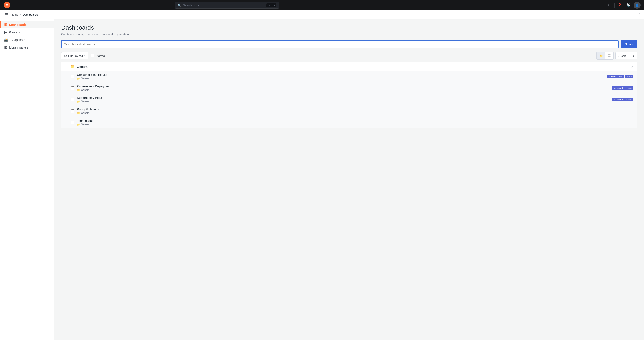 Image resolution: width=644 pixels, height=340 pixels. Describe the element at coordinates (354, 121) in the screenshot. I see `item-title-4: Team status` at that location.